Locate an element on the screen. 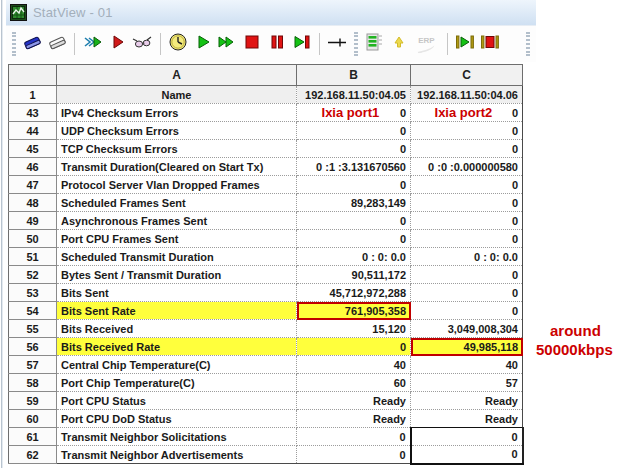 This screenshot has height=468, width=640. clear-all-statistics-button is located at coordinates (58, 44).